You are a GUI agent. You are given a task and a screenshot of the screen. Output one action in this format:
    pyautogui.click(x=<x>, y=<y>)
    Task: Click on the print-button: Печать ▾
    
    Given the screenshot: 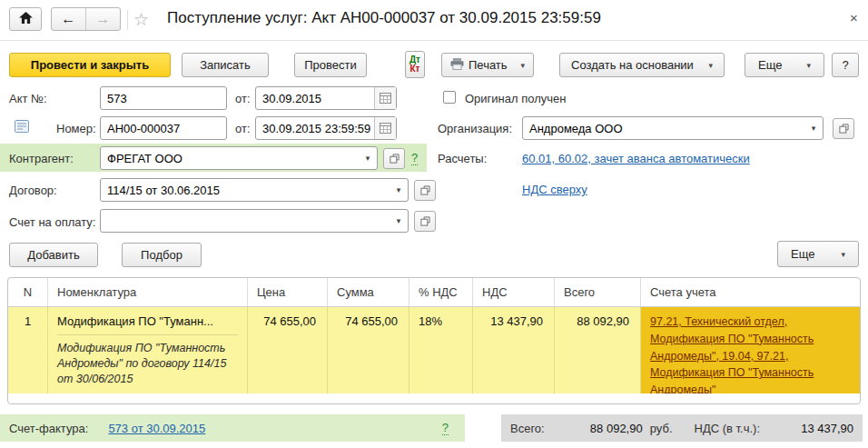 What is the action you would take?
    pyautogui.click(x=488, y=65)
    